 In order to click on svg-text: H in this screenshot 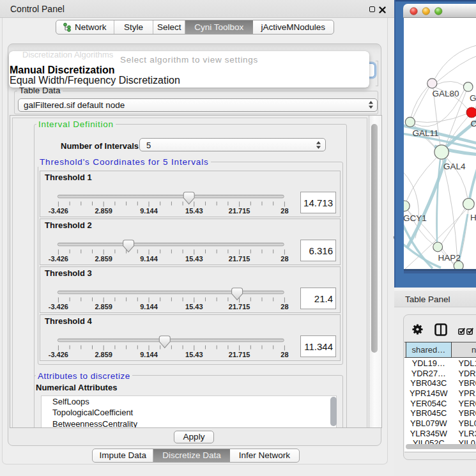, I will do `click(473, 217)`.